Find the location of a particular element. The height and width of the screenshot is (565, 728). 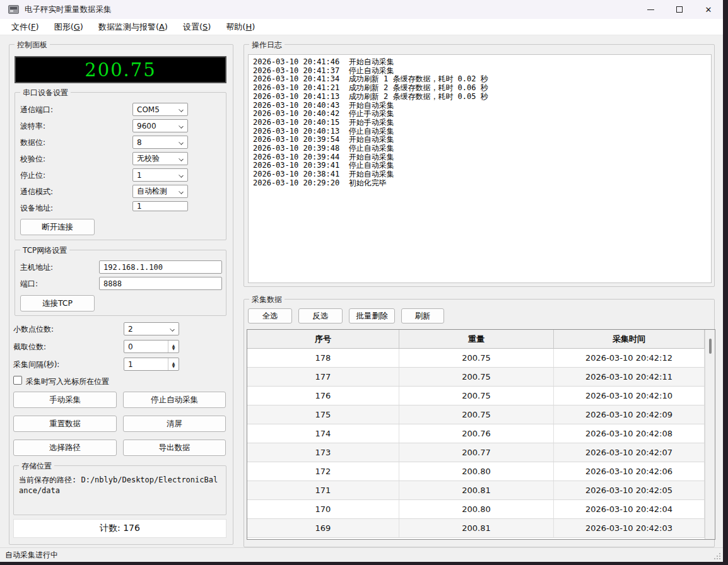

field-label: 通信端口: is located at coordinates (37, 110).